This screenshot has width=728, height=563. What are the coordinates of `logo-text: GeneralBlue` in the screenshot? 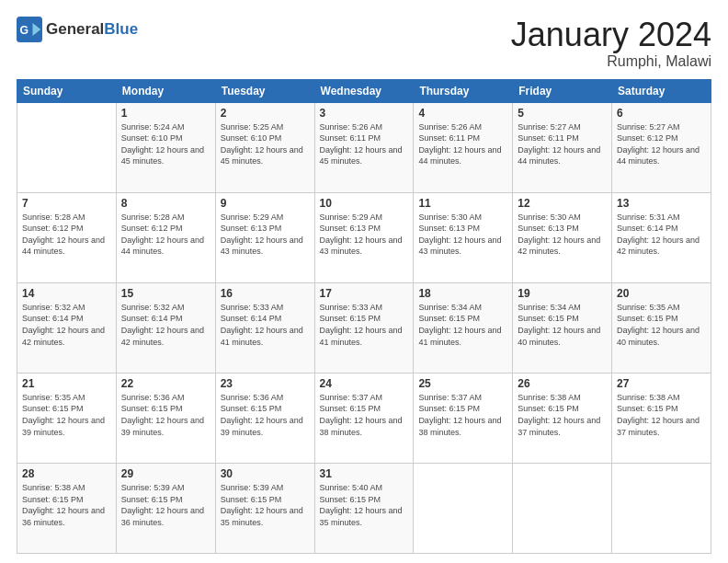 It's located at (92, 29).